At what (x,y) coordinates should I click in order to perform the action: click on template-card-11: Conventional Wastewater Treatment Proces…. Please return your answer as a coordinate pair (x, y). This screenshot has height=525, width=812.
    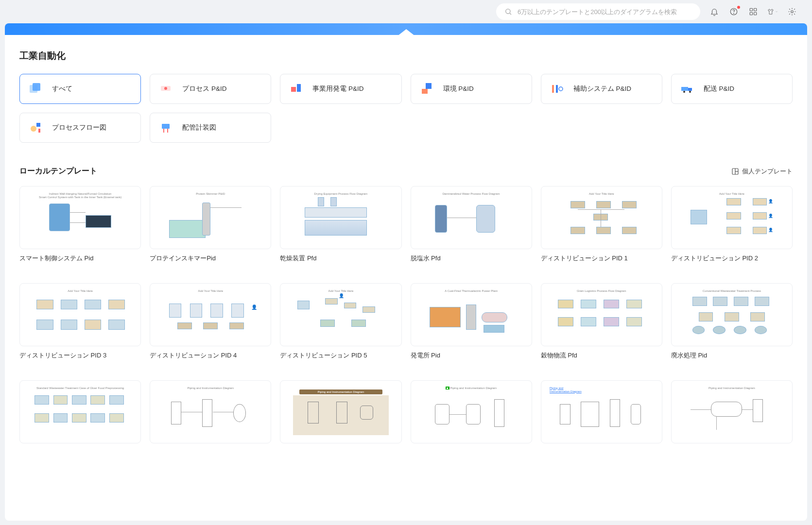
    Looking at the image, I should click on (732, 327).